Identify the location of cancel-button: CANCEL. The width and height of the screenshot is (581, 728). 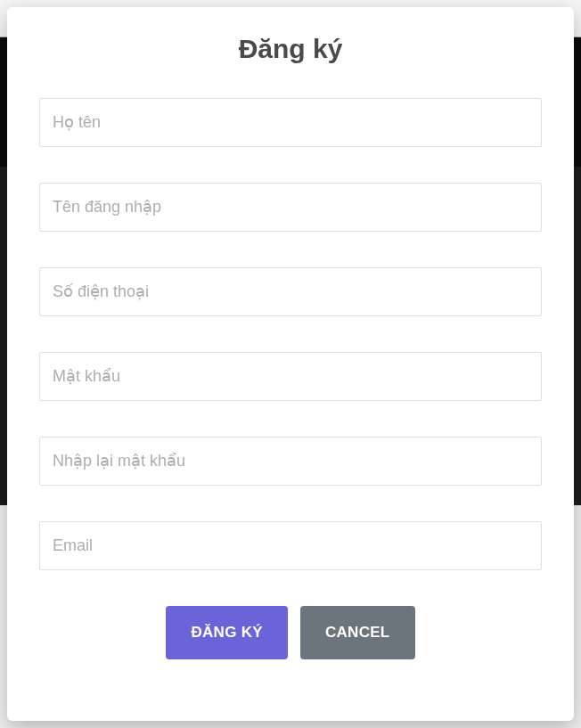
(358, 633).